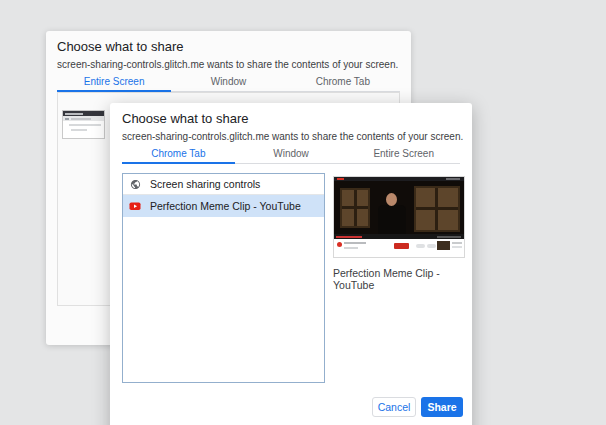  Describe the element at coordinates (84, 118) in the screenshot. I see `mini-browser-toolbar` at that location.